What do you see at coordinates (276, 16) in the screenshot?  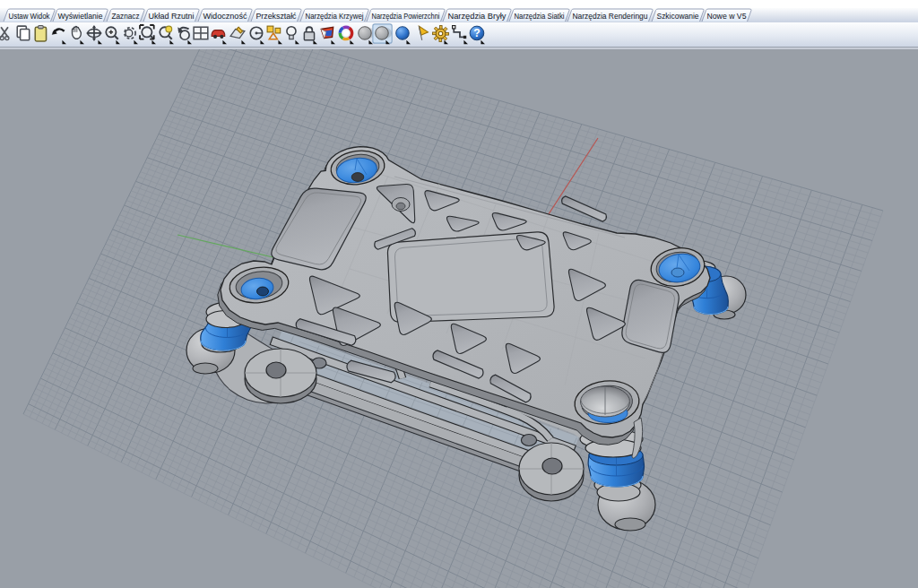 I see `svg-text: Przekształć` at bounding box center [276, 16].